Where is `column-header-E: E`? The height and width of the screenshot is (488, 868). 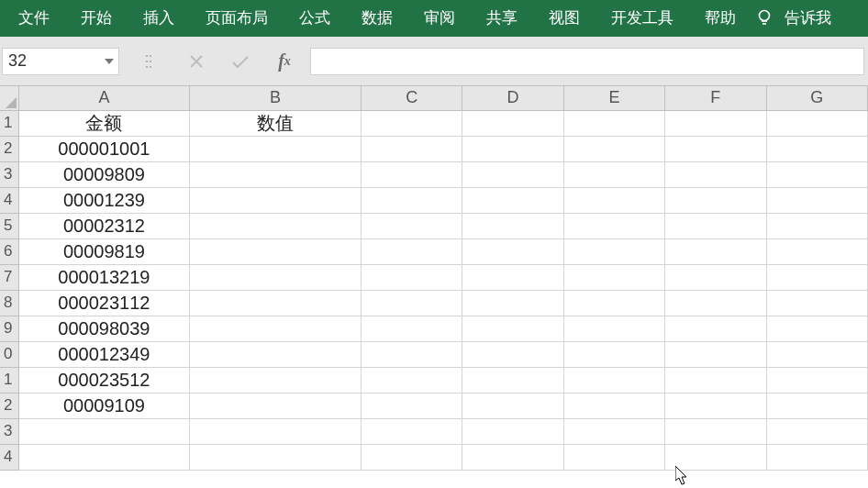
column-header-E: E is located at coordinates (614, 98).